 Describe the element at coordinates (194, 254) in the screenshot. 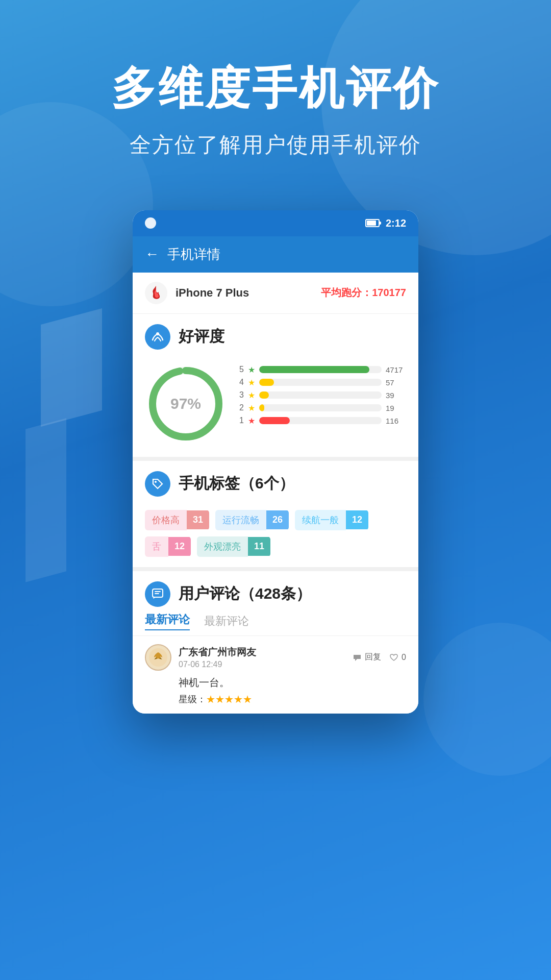

I see `header-title: 手机详情` at that location.